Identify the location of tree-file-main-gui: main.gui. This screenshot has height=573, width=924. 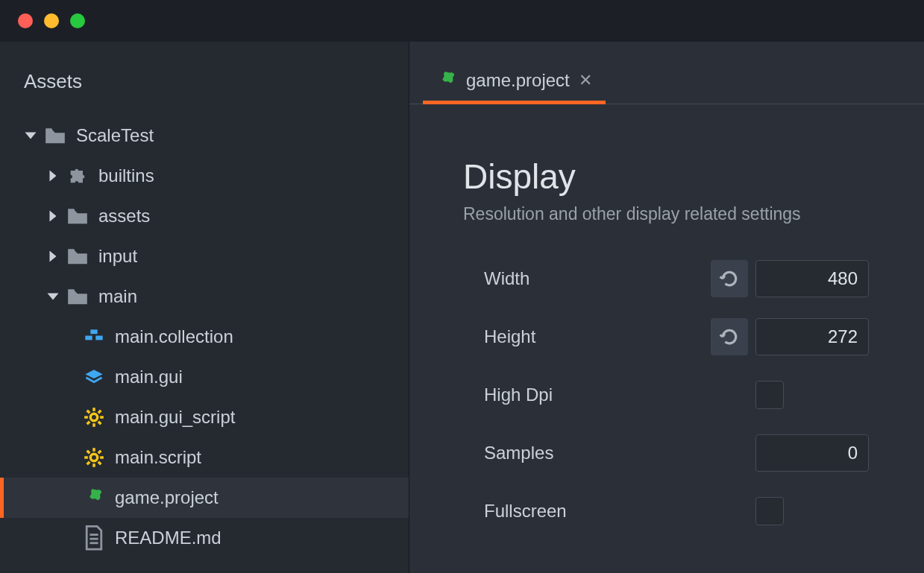
(204, 377).